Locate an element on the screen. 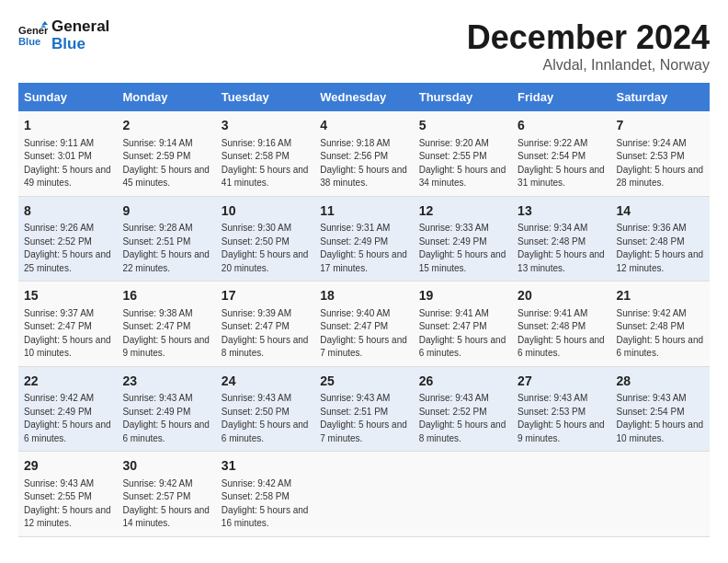  cell-info: Sunrise: 9:30 AMSunset: 2:50 PMDaylight:… is located at coordinates (265, 248).